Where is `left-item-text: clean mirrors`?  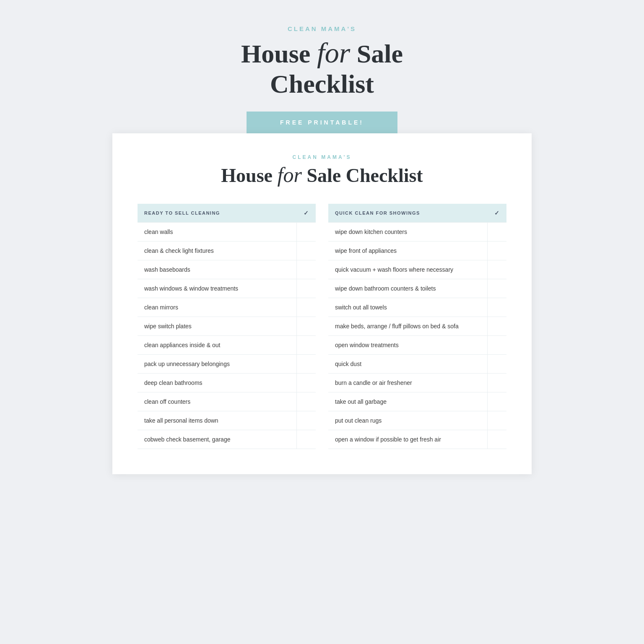
left-item-text: clean mirrors is located at coordinates (217, 308).